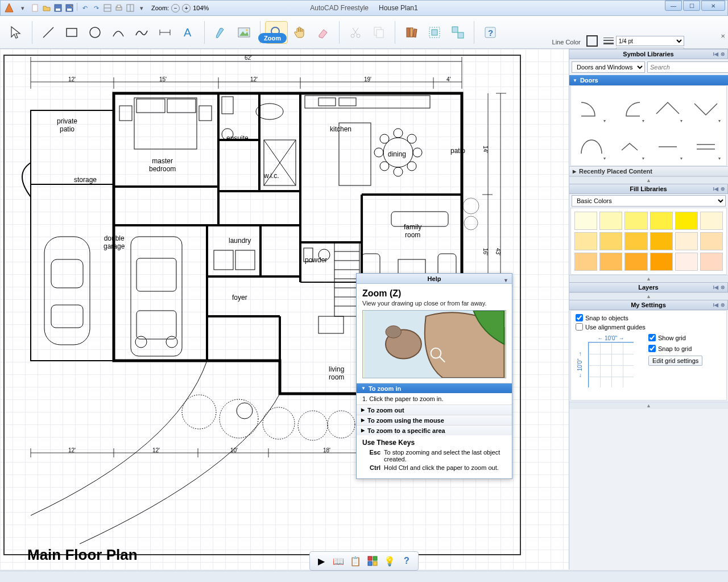 The width and height of the screenshot is (728, 582). I want to click on help-zoom-in: ▼To zoom in, so click(435, 388).